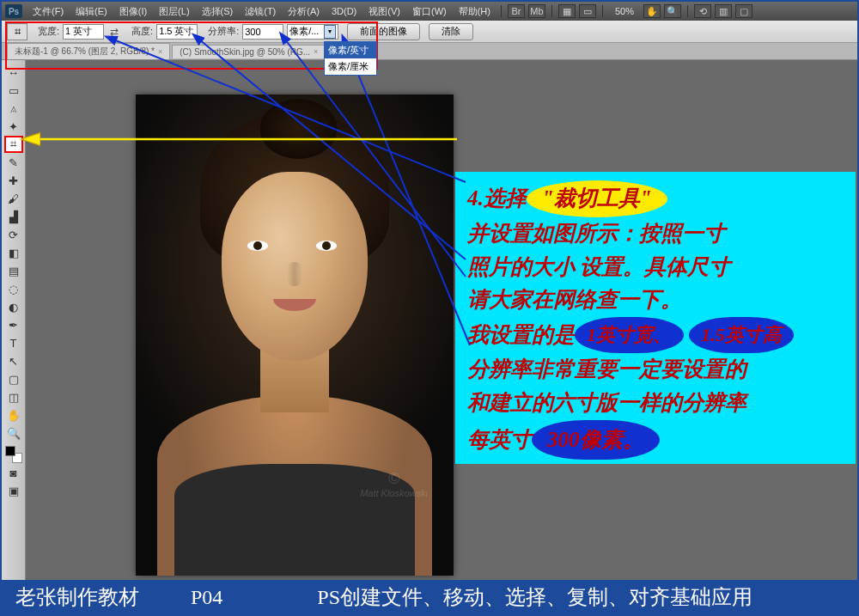 This screenshot has height=616, width=859. Describe the element at coordinates (83, 32) in the screenshot. I see `width-input` at that location.